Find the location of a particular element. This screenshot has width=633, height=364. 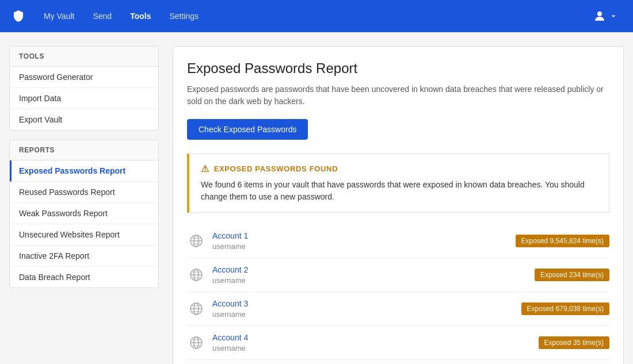

sidebar-item-export-vault: Export Vault is located at coordinates (84, 120).